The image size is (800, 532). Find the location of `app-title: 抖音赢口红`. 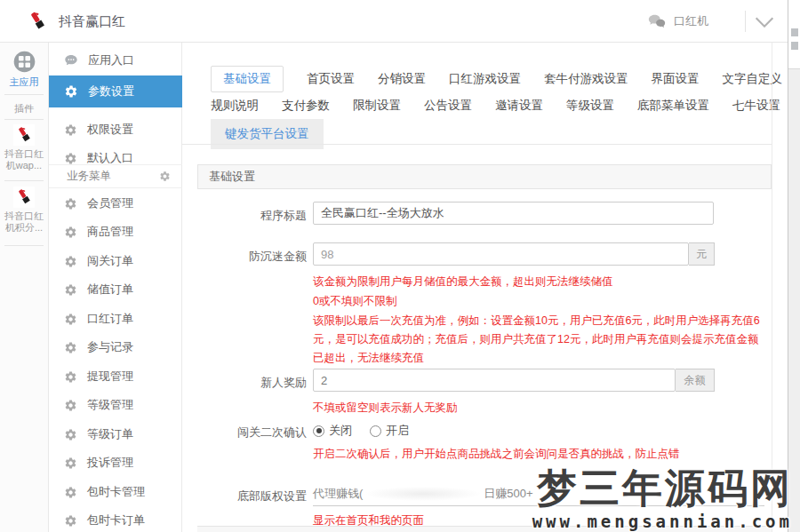

app-title: 抖音赢口红 is located at coordinates (92, 21).